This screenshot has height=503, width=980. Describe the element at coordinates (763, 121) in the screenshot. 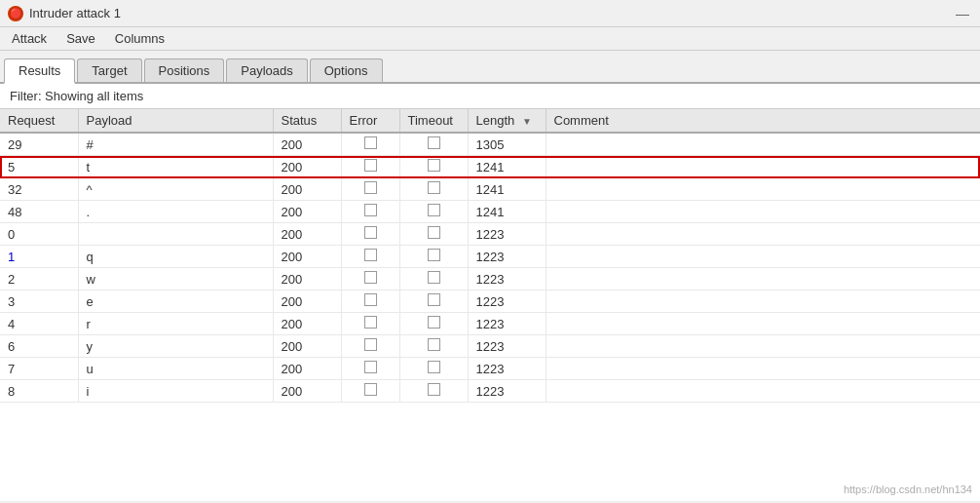

I see `header-comment: Comment` at that location.